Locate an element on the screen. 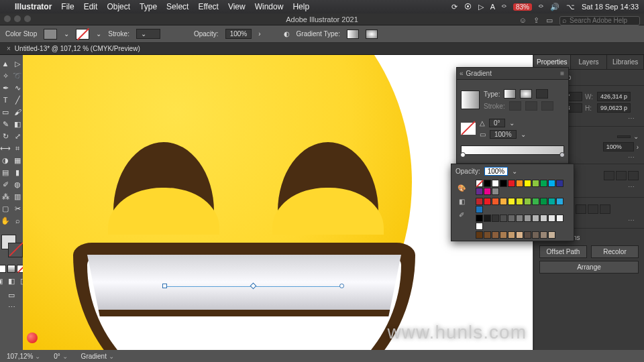  eyedropper-tool-icon: ✐ is located at coordinates (5, 184).